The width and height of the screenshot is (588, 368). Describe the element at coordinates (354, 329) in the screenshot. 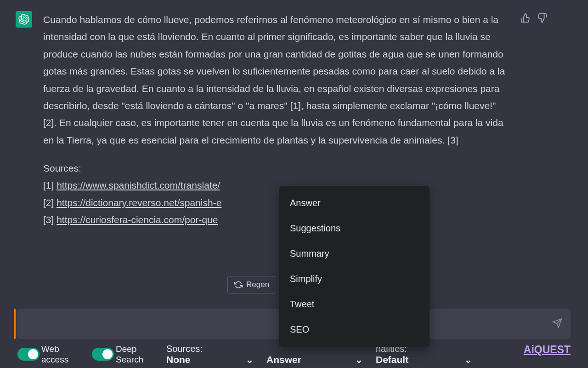

I see `popup-item-seo: SEO` at that location.